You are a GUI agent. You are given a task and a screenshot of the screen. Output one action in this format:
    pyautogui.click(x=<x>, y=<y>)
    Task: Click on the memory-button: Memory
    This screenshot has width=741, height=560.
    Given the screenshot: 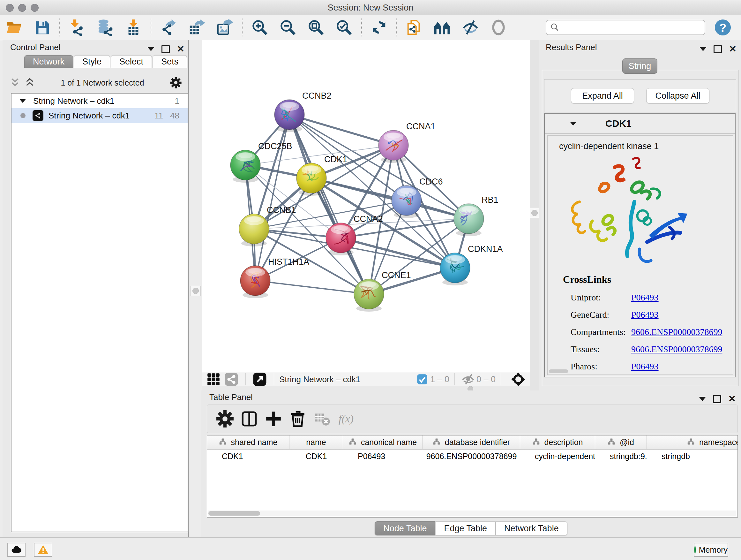 What is the action you would take?
    pyautogui.click(x=711, y=550)
    